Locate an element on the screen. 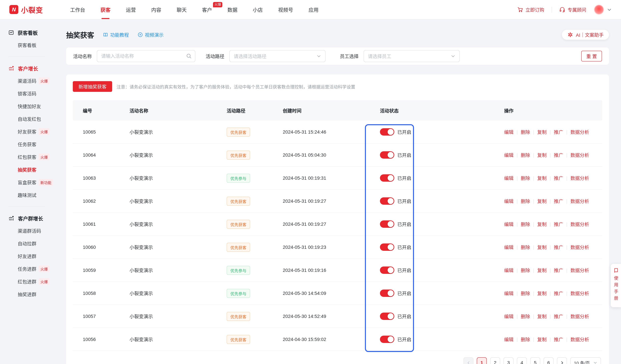 This screenshot has width=621, height=364. sidebar-item-2-0: 渠道群活码 is located at coordinates (31, 231).